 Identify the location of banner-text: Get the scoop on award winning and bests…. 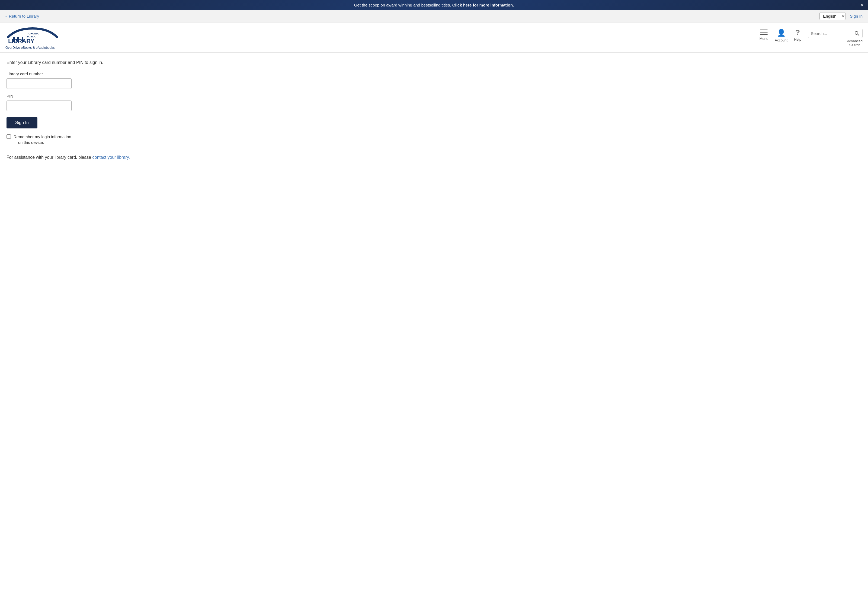
(403, 5).